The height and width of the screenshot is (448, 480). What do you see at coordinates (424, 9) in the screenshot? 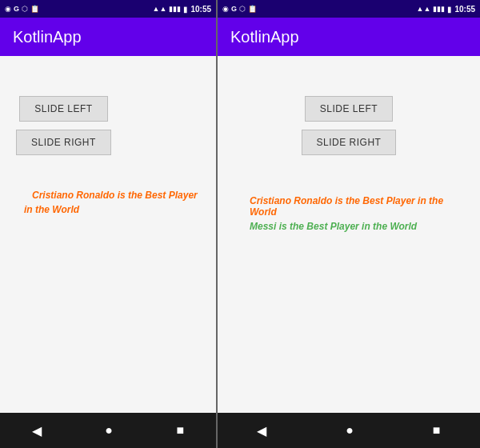
I see `wifi-signal-icon-r: ▲▲` at bounding box center [424, 9].